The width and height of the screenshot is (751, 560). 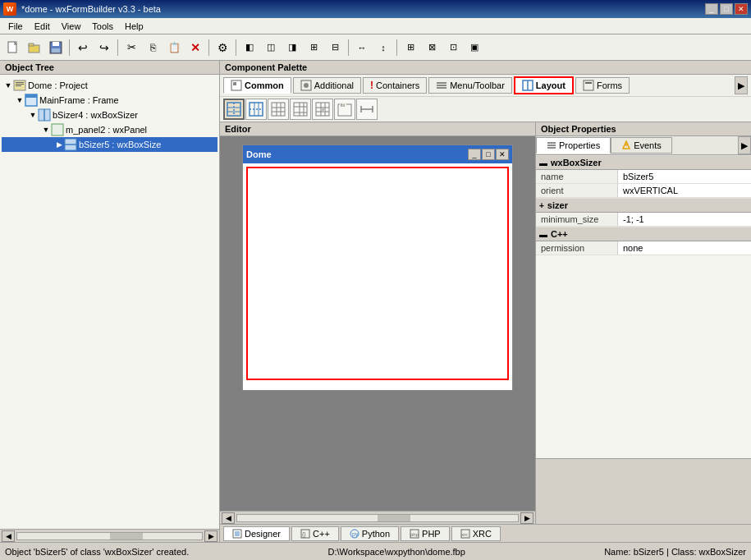 I want to click on tab-php: php PHP, so click(x=425, y=534).